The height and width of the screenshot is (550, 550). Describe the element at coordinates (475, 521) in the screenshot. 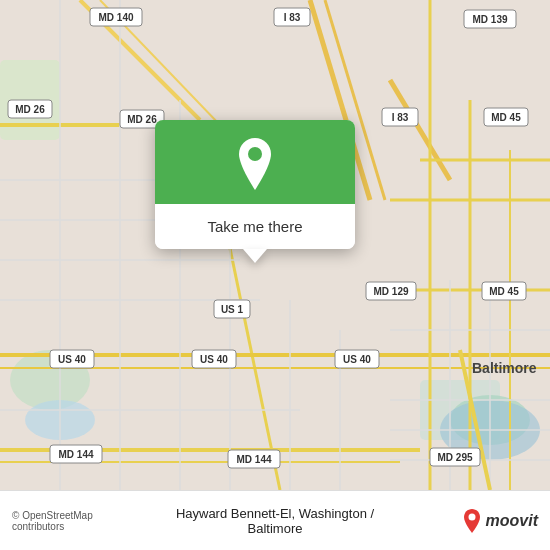

I see `moovit-logo: moovit` at that location.